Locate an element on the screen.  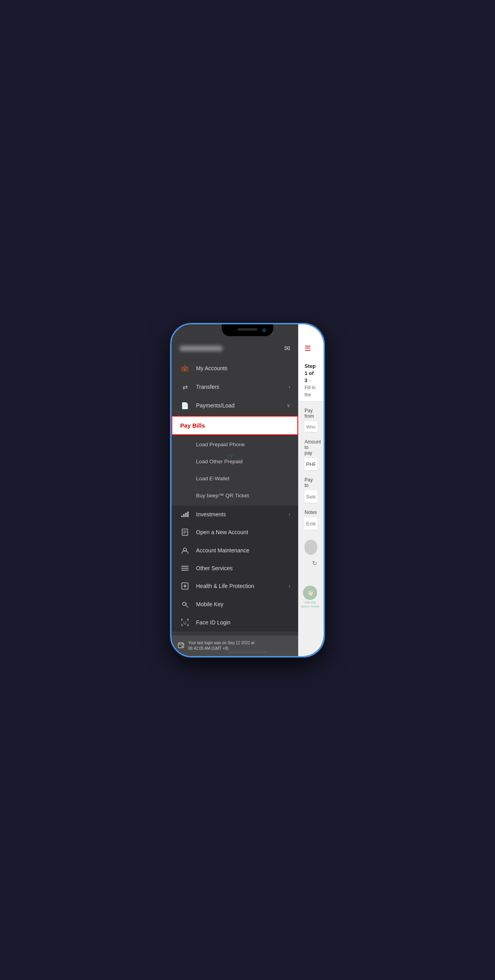
health-chevron-icon: › is located at coordinates (289, 586).